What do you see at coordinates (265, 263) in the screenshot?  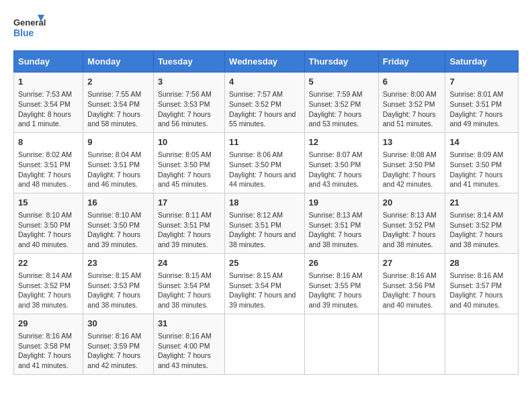 I see `day-number: 25` at bounding box center [265, 263].